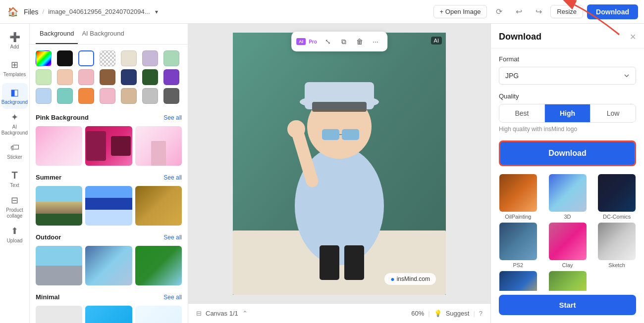 Image resolution: width=644 pixels, height=323 pixels. What do you see at coordinates (612, 12) in the screenshot?
I see `download-header-button: Download` at bounding box center [612, 12].